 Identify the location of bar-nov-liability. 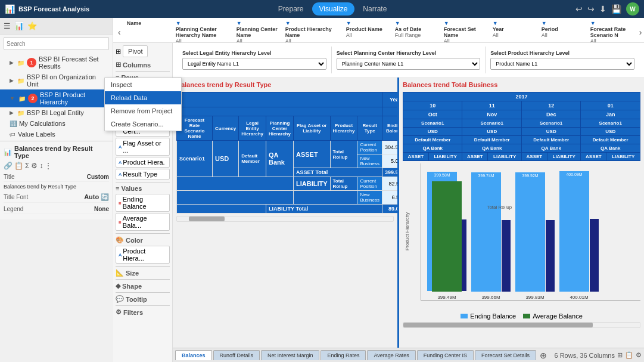
(506, 256).